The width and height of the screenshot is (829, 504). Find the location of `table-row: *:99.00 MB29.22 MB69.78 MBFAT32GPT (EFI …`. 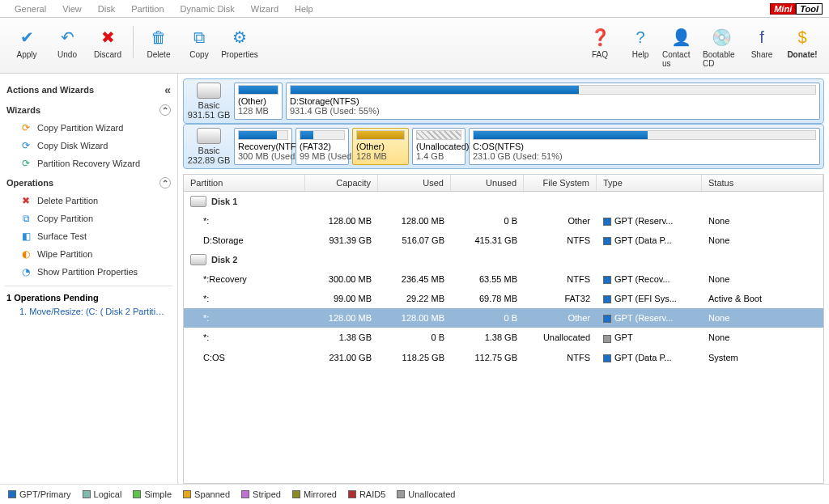

table-row: *:99.00 MB29.22 MB69.78 MBFAT32GPT (EFI … is located at coordinates (504, 299).